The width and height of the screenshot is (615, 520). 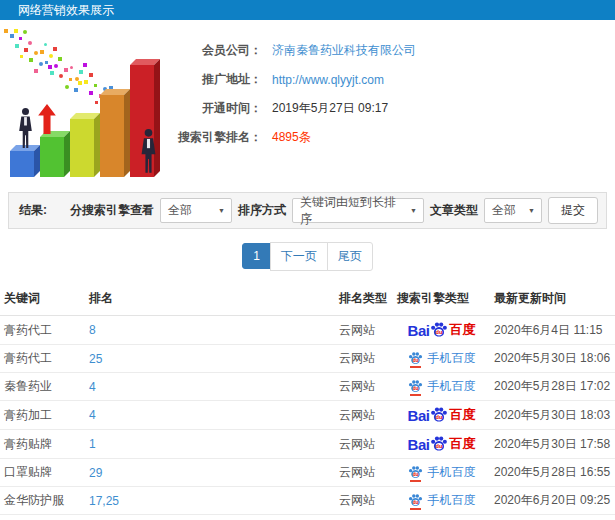 I want to click on bar-blue, so click(x=22, y=164).